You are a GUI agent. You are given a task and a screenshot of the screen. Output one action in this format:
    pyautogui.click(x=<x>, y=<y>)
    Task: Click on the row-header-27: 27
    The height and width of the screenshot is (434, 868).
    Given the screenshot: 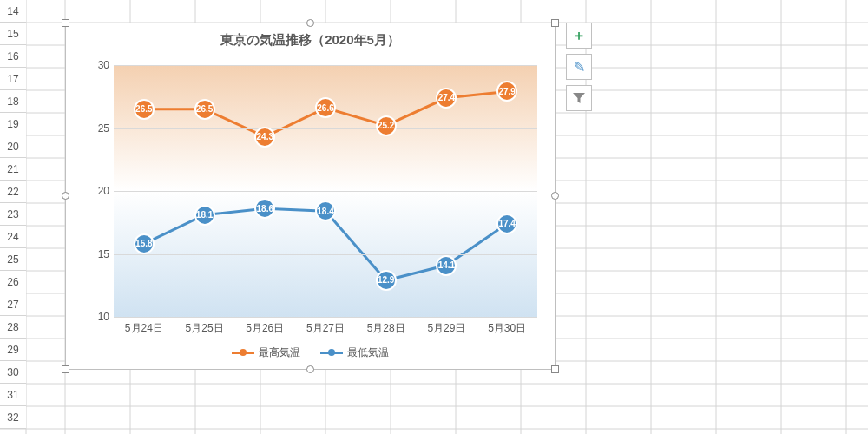 What is the action you would take?
    pyautogui.click(x=13, y=305)
    